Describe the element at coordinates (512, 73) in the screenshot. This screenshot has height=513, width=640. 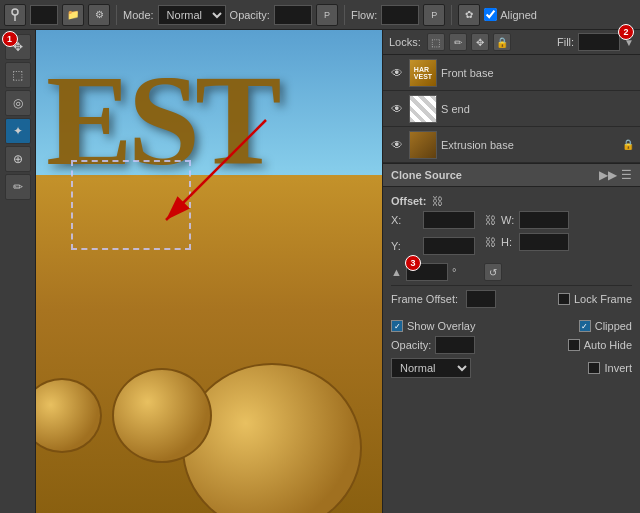
I see `layer-row-front-base: 👁 HARVEST Front base` at that location.